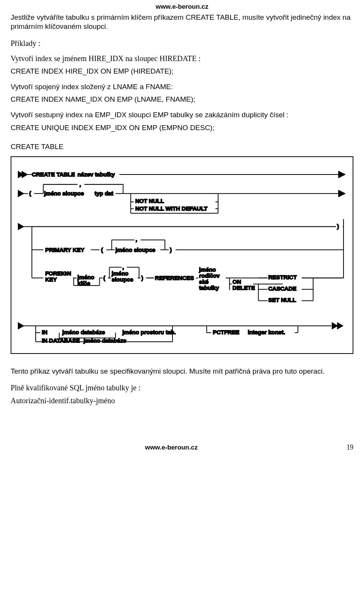 This screenshot has width=364, height=613. I want to click on page-header-url: www.e-beroun.cz, so click(182, 7).